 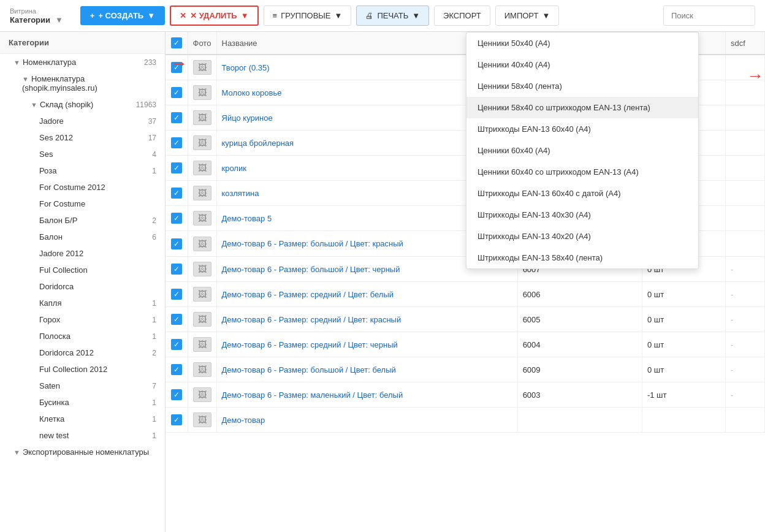 I want to click on row-article: 6003, so click(x=580, y=395).